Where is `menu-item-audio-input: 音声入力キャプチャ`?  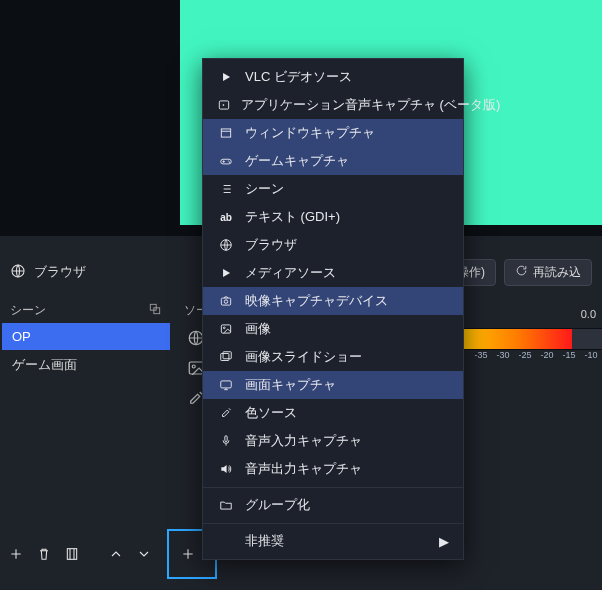
menu-item-audio-input: 音声入力キャプチャ is located at coordinates (333, 441).